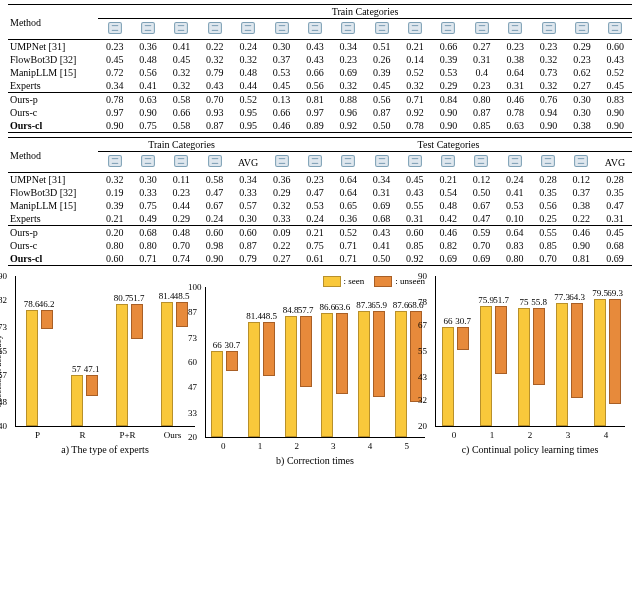 Image resolution: width=640 pixels, height=593 pixels. Describe the element at coordinates (248, 259) in the screenshot. I see `table-cell: 0.79` at that location.